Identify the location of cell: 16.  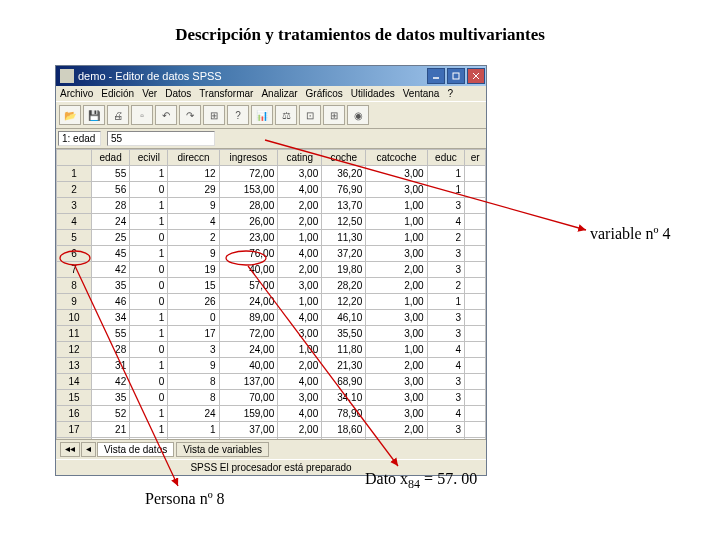
(74, 414).